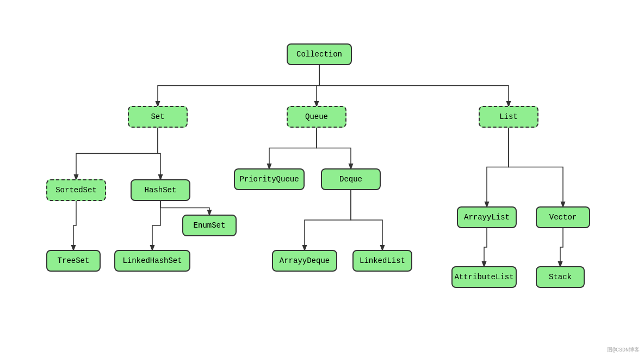  Describe the element at coordinates (563, 217) in the screenshot. I see `node-vector: Vector` at that location.